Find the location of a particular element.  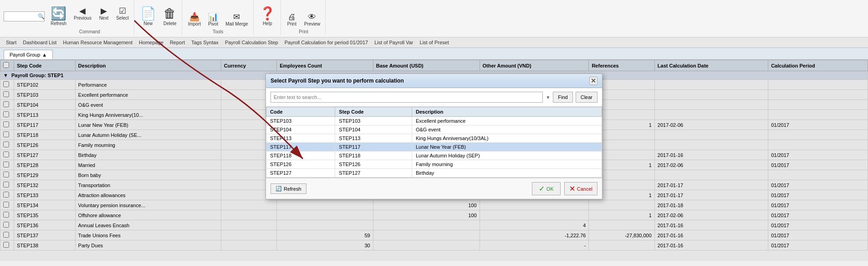

new-label: New is located at coordinates (148, 24).